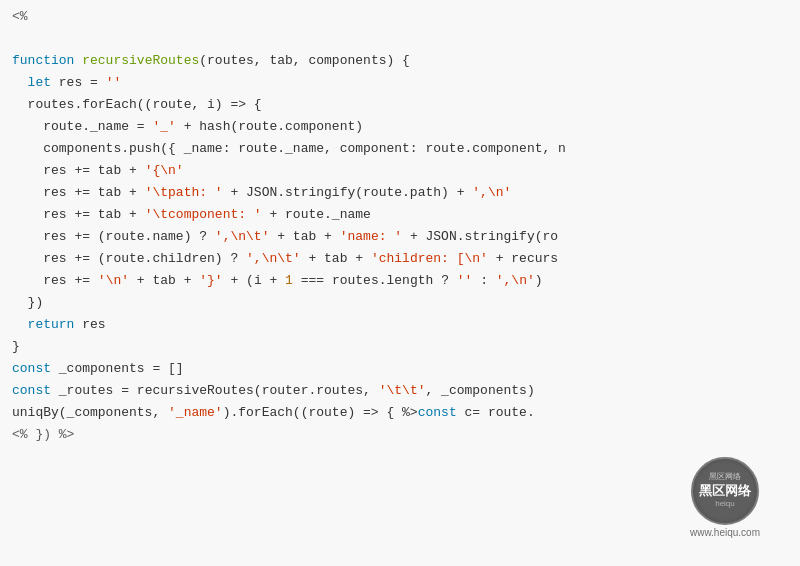 The width and height of the screenshot is (800, 566). Describe the element at coordinates (400, 105) in the screenshot. I see `code-line: routes.forEach((route, i) => {` at that location.